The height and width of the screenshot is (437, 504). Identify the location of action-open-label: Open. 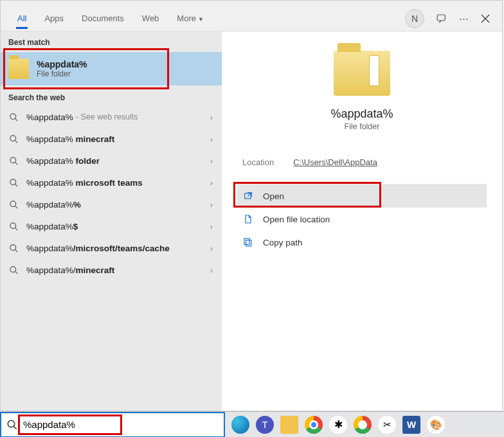
(274, 197).